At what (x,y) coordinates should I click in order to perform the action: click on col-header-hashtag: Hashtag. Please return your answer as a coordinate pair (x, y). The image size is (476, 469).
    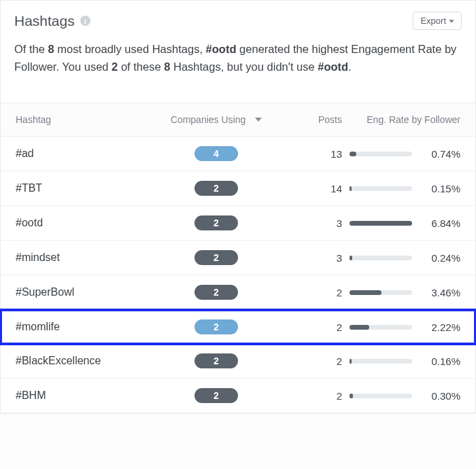
    Looking at the image, I should click on (87, 120).